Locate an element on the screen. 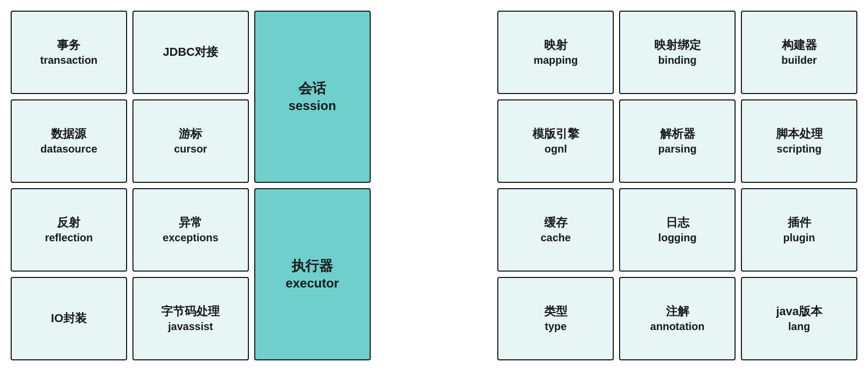  cell-logging: 日志 logging is located at coordinates (678, 230).